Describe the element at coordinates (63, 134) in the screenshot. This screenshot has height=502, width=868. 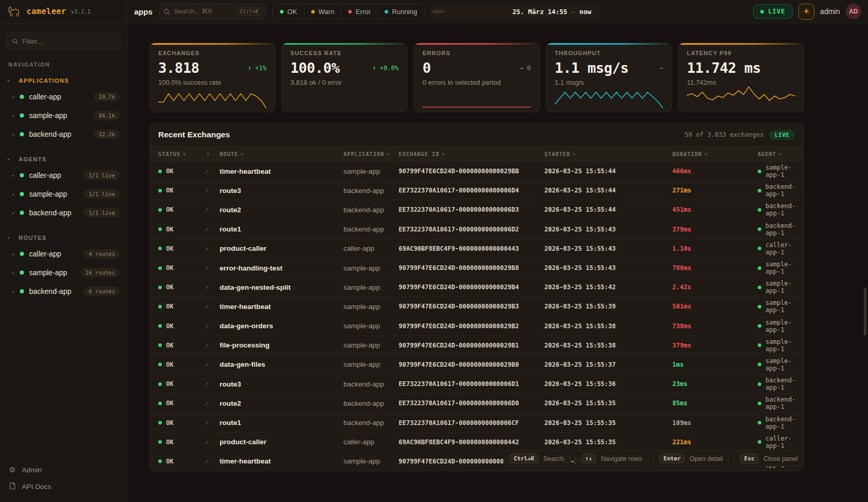
I see `sidebar-item: ▸ backend-app 32.2k` at that location.